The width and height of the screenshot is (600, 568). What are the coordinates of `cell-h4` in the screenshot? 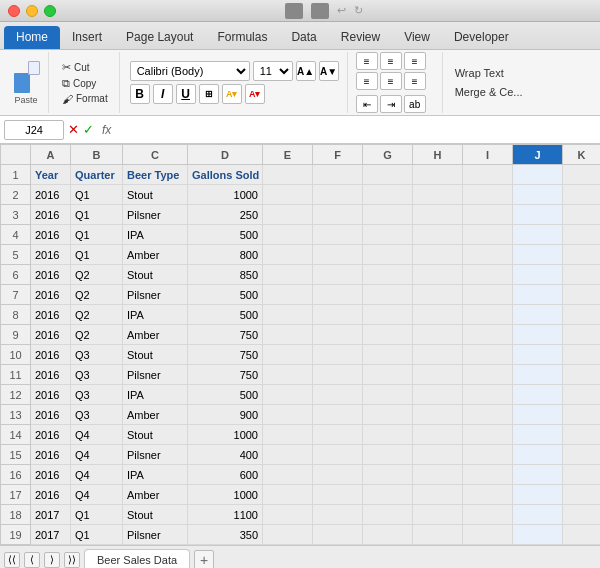 It's located at (438, 235).